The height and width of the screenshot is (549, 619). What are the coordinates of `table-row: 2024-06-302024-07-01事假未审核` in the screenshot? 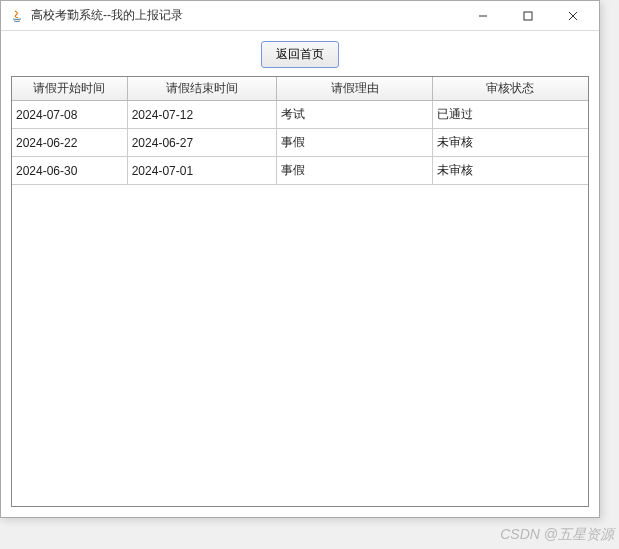 It's located at (300, 171).